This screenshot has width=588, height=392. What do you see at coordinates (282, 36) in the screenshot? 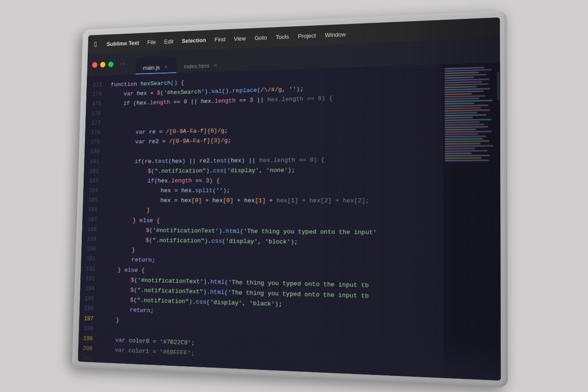
I see `menu-tools: Tools` at bounding box center [282, 36].